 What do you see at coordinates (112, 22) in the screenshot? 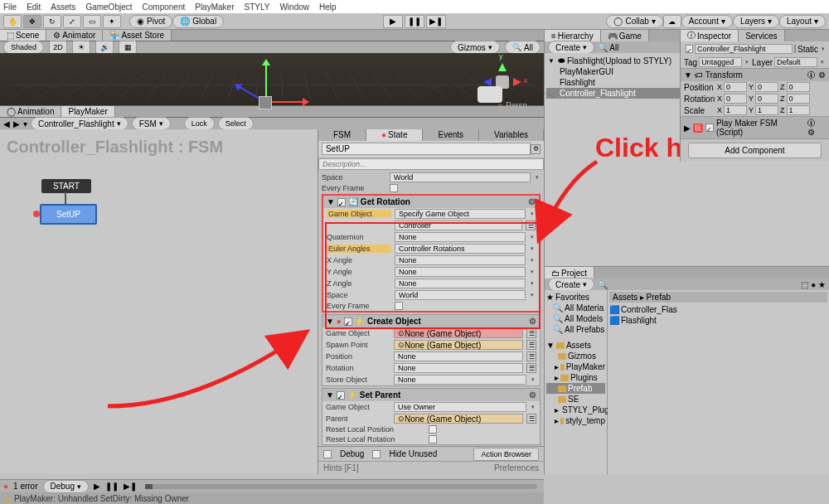
I see `tool-transform: ✦` at bounding box center [112, 22].